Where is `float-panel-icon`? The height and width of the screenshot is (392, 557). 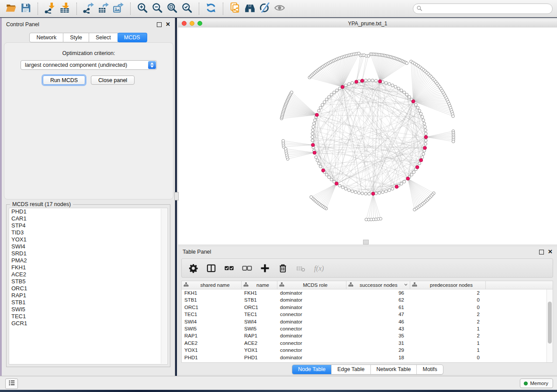
float-panel-icon is located at coordinates (159, 24).